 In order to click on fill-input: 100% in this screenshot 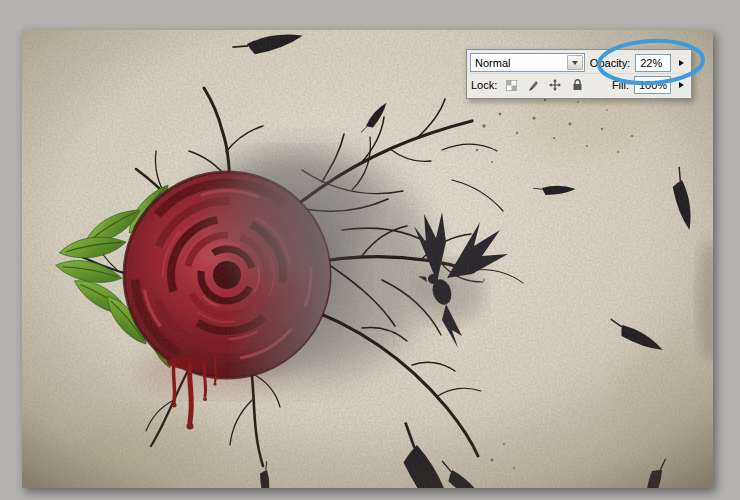, I will do `click(652, 85)`.